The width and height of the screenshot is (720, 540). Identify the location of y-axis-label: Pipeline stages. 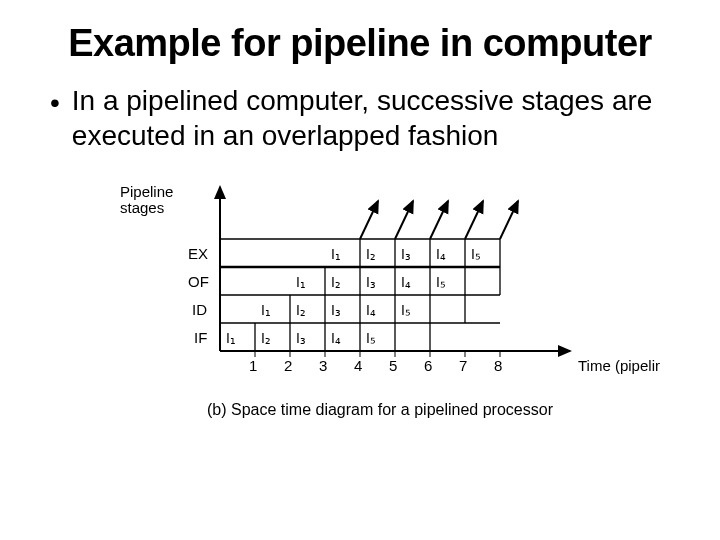
(149, 200).